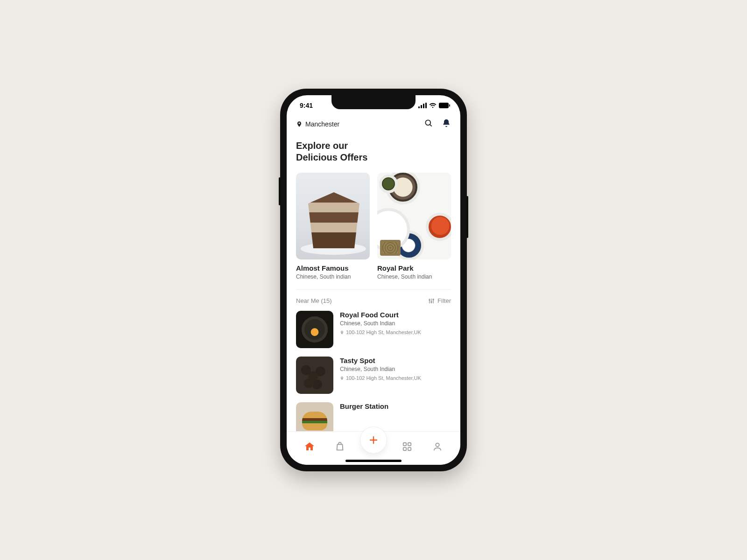 The height and width of the screenshot is (560, 747). What do you see at coordinates (429, 124) in the screenshot?
I see `search-icon` at bounding box center [429, 124].